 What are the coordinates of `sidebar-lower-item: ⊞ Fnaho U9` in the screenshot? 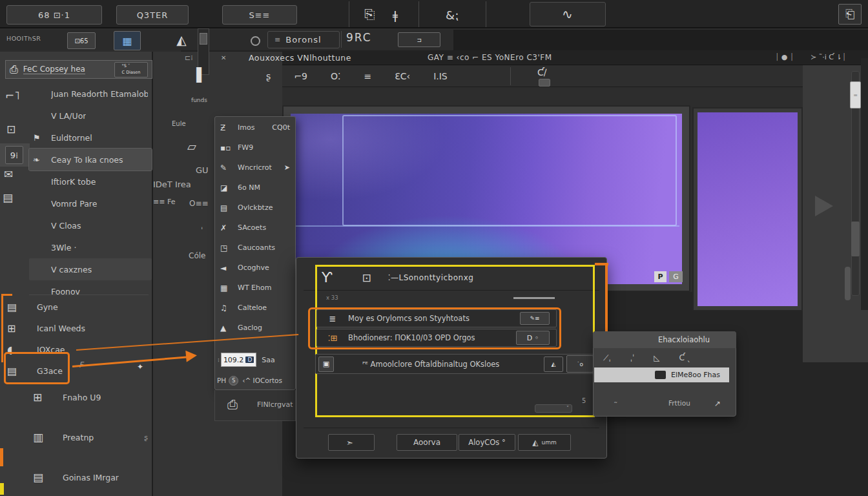 It's located at (90, 397).